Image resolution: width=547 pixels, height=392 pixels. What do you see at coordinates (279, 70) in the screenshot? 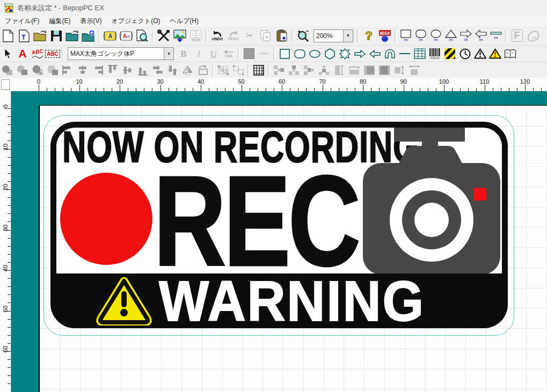
I see `nudge-left-button` at bounding box center [279, 70].